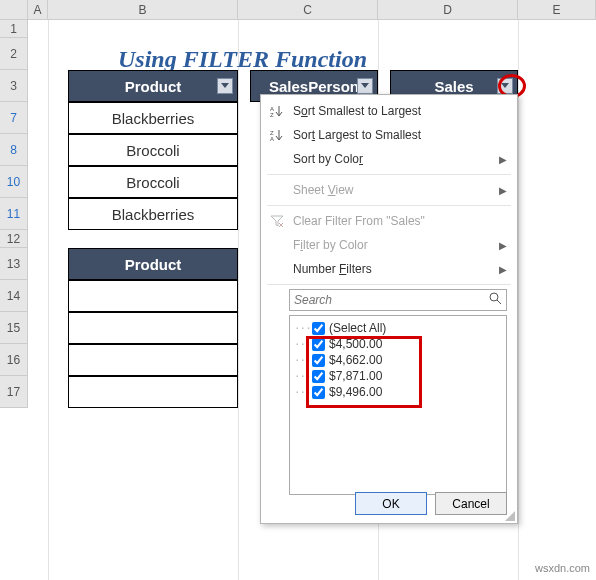 This screenshot has width=596, height=580. What do you see at coordinates (398, 300) in the screenshot?
I see `filter-search-input` at bounding box center [398, 300].